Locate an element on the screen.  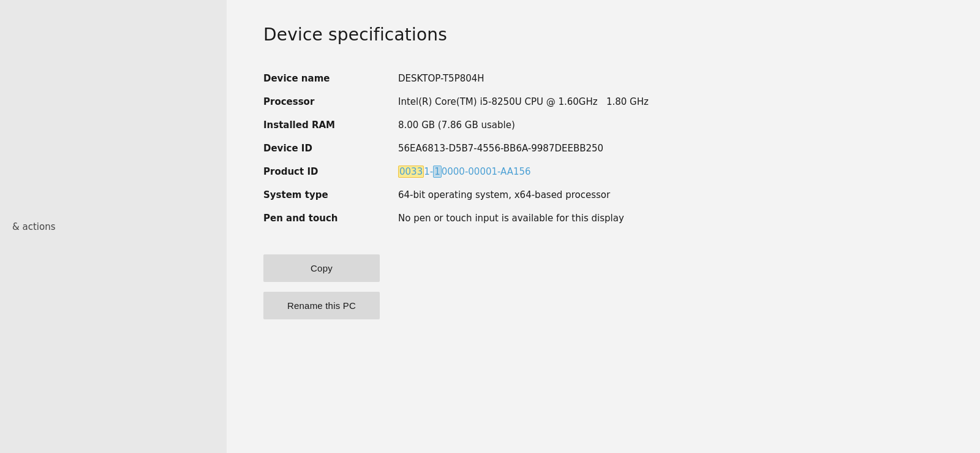
spec-label-device-name: Device name is located at coordinates (325, 78).